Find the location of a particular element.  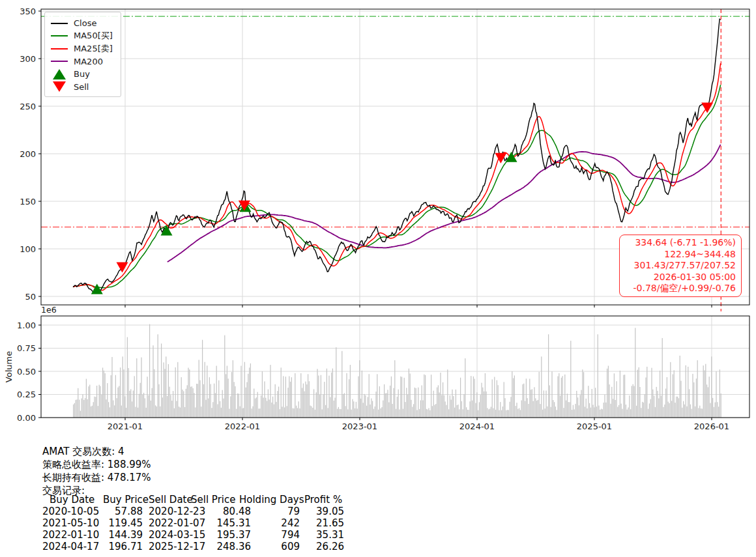

ma25-line-swatch is located at coordinates (59, 49).